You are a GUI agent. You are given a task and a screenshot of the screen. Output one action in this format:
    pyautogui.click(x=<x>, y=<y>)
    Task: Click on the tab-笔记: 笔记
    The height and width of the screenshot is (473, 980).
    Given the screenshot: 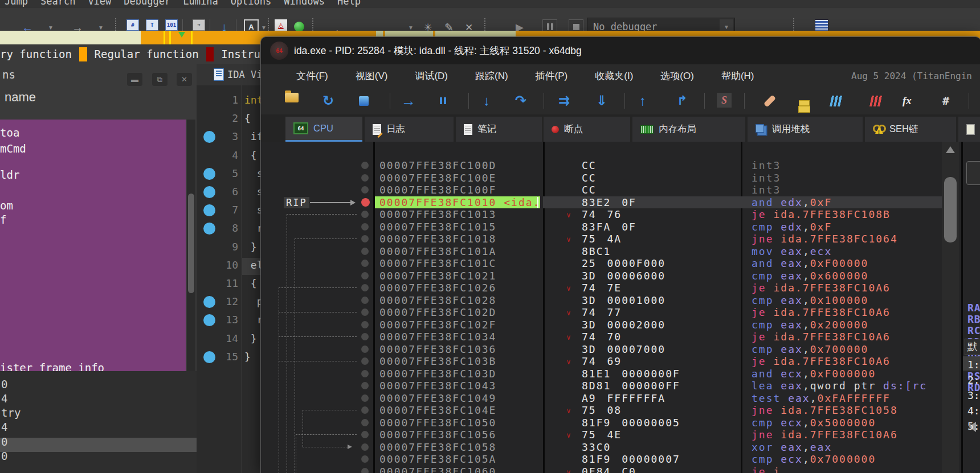 What is the action you would take?
    pyautogui.click(x=499, y=129)
    